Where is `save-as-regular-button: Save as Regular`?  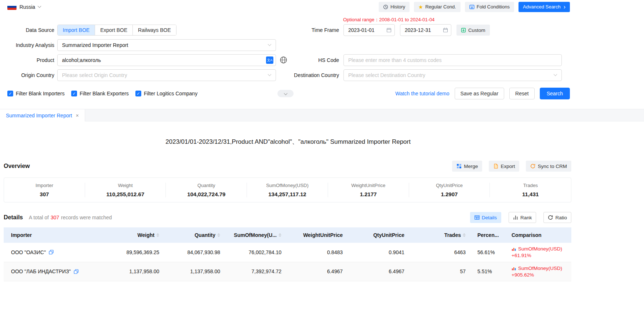 save-as-regular-button: Save as Regular is located at coordinates (480, 94).